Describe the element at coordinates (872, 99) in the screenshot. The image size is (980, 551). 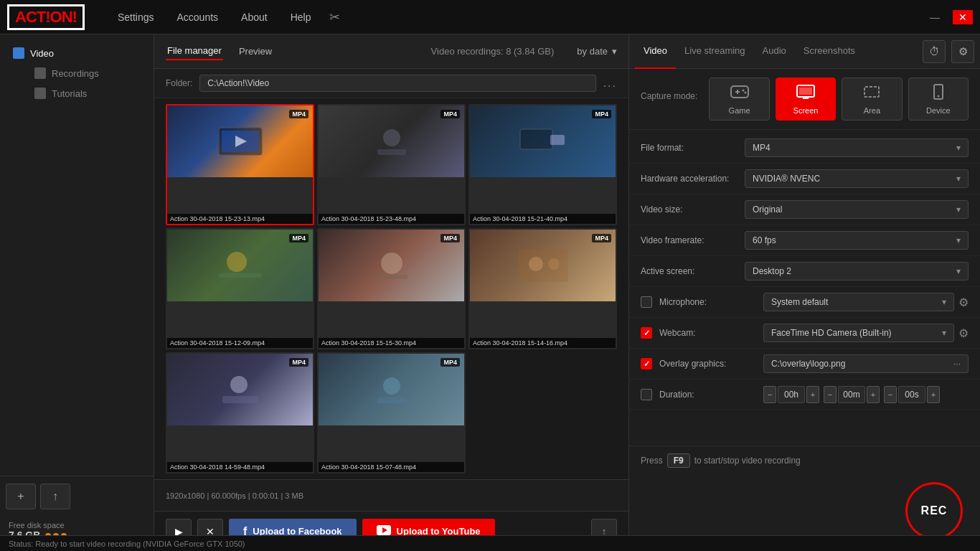
I see `capture-mode-area: Area` at that location.